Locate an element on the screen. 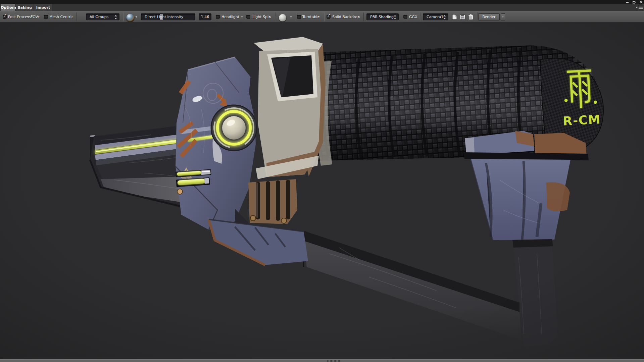 The width and height of the screenshot is (644, 362). material-sphere-icon is located at coordinates (283, 18).